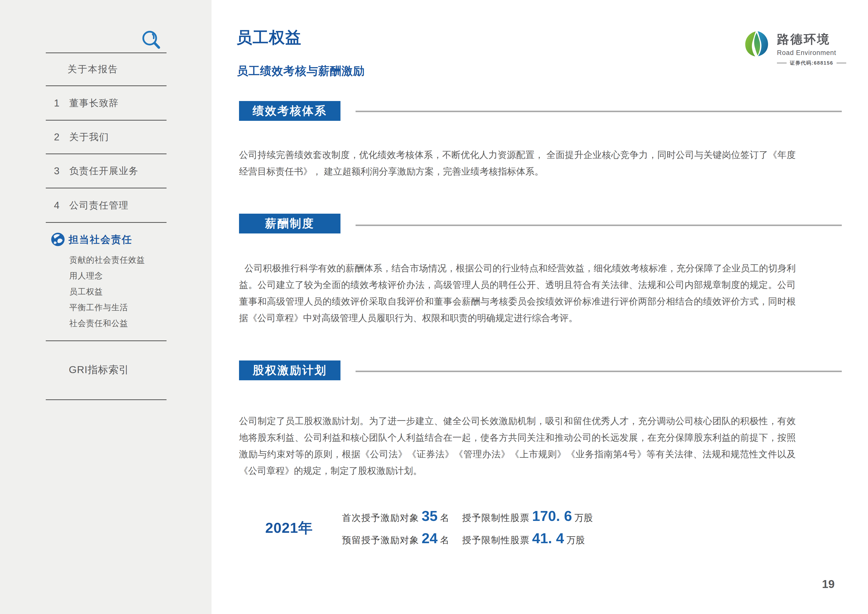 Image resolution: width=868 pixels, height=614 pixels. I want to click on sidebar-subitem-talent-philosophy: 用人理念, so click(138, 276).